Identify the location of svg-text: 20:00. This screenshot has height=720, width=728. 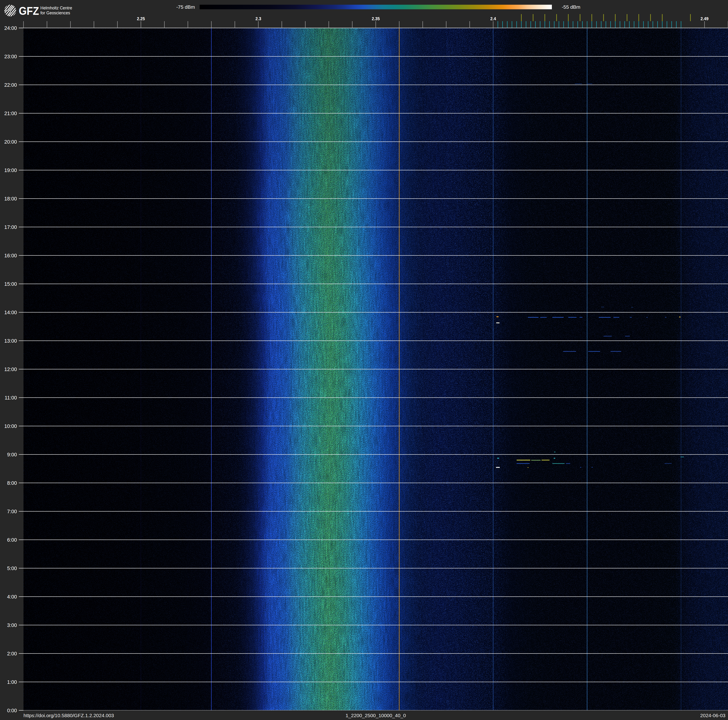
(11, 142).